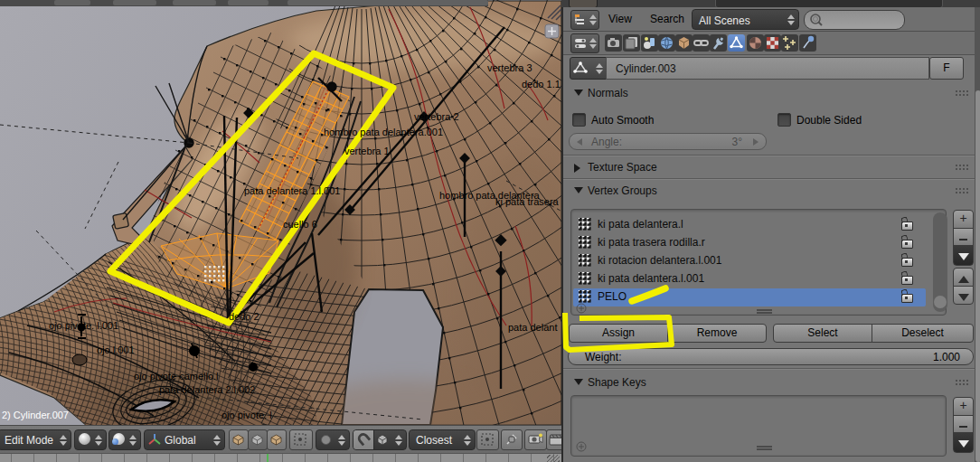  I want to click on svg-text: vertebra 1, so click(367, 151).